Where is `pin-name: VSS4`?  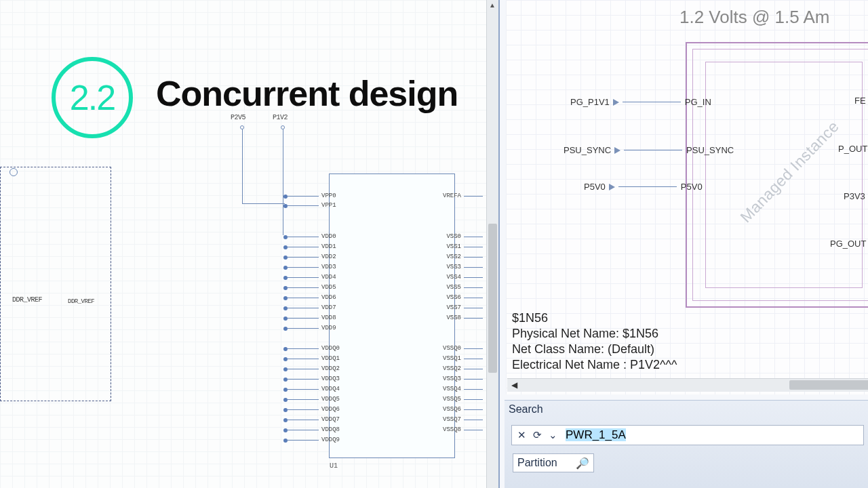
pin-name: VSS4 is located at coordinates (454, 278).